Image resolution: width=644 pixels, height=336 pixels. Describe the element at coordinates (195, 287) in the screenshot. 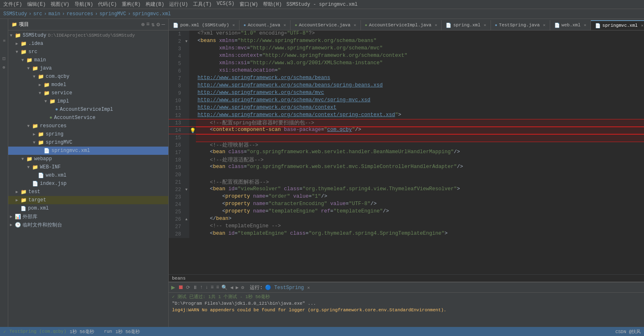

I see `run-pause-btn: ⏸` at that location.